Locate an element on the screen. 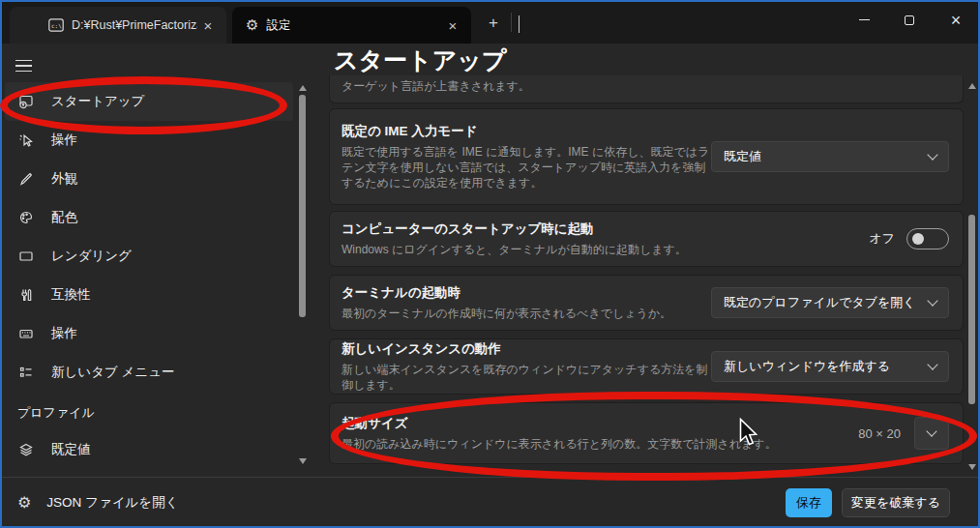 This screenshot has width=980, height=528. tab-title: 設定 is located at coordinates (354, 25).